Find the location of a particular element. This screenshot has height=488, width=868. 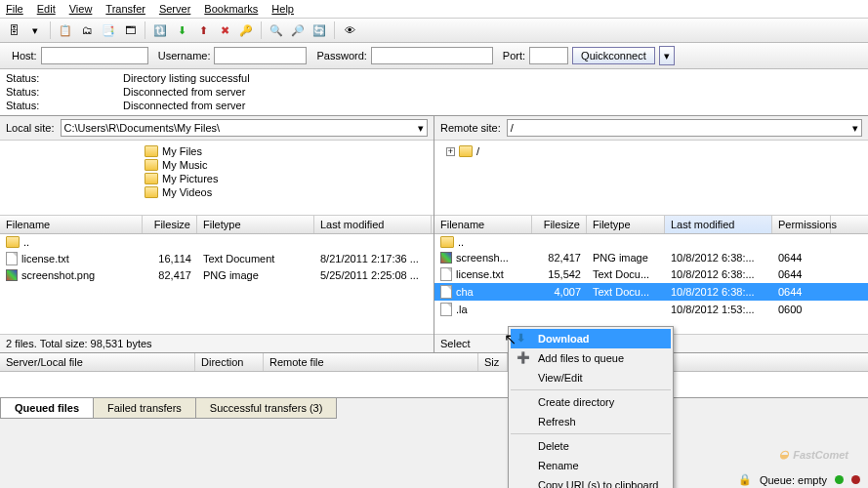

menu-item: Create directory is located at coordinates (591, 402).